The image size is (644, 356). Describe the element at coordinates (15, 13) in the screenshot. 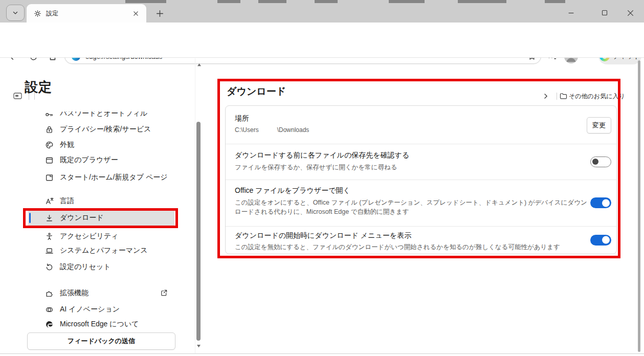

I see `tab-search-dropdown-button` at that location.